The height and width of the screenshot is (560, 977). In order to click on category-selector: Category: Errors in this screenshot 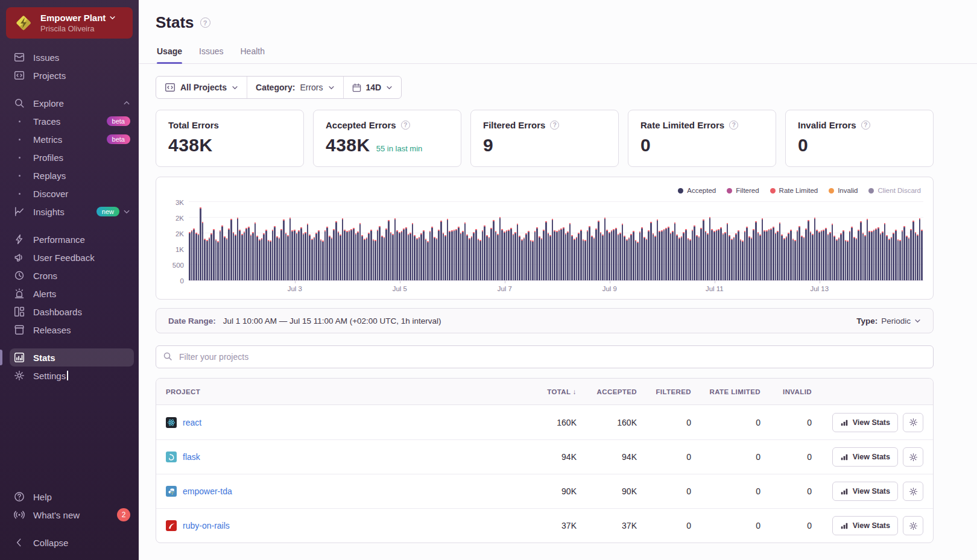, I will do `click(294, 87)`.